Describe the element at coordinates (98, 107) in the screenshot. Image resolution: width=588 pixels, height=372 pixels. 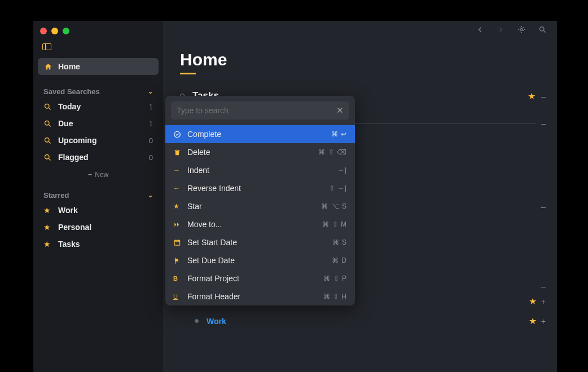
I see `saved-search-item: Today1` at that location.